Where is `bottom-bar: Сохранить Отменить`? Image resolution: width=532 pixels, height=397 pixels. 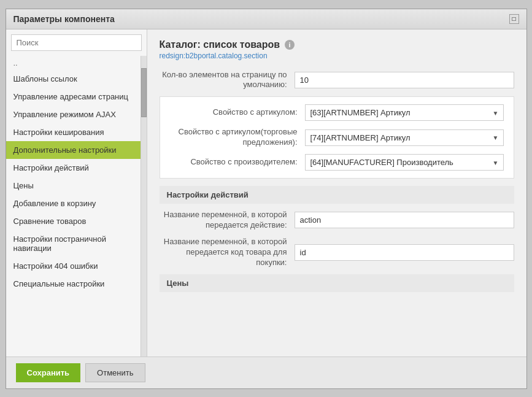 bottom-bar: Сохранить Отменить is located at coordinates (266, 372).